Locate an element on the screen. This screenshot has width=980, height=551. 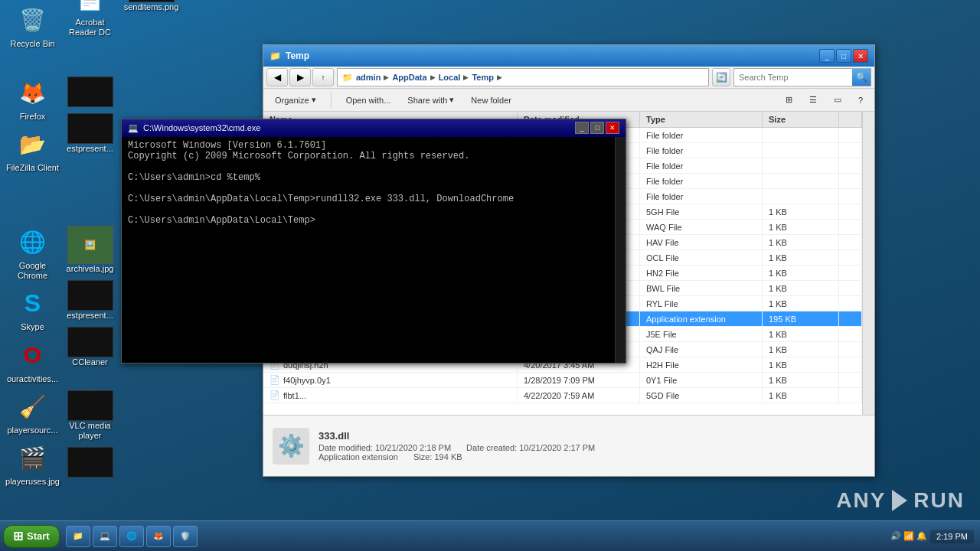
close-button: ✕ is located at coordinates (861, 56).